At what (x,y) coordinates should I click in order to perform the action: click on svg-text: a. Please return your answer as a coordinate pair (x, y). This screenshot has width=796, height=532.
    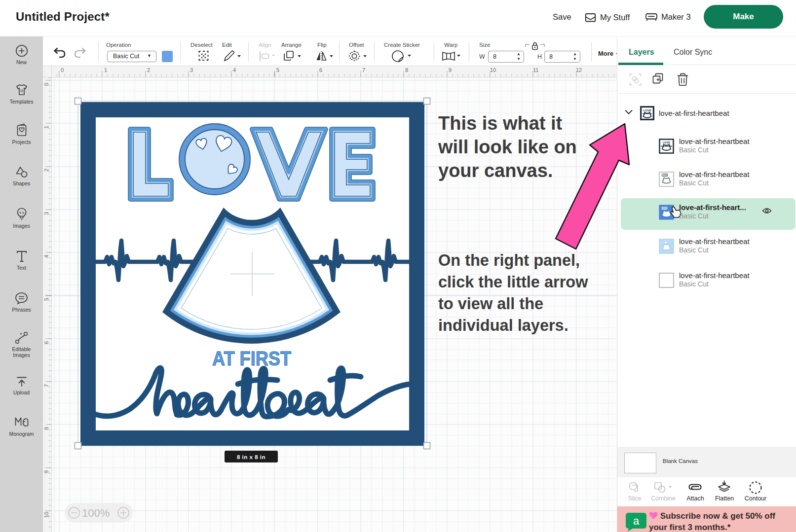
    Looking at the image, I should click on (637, 521).